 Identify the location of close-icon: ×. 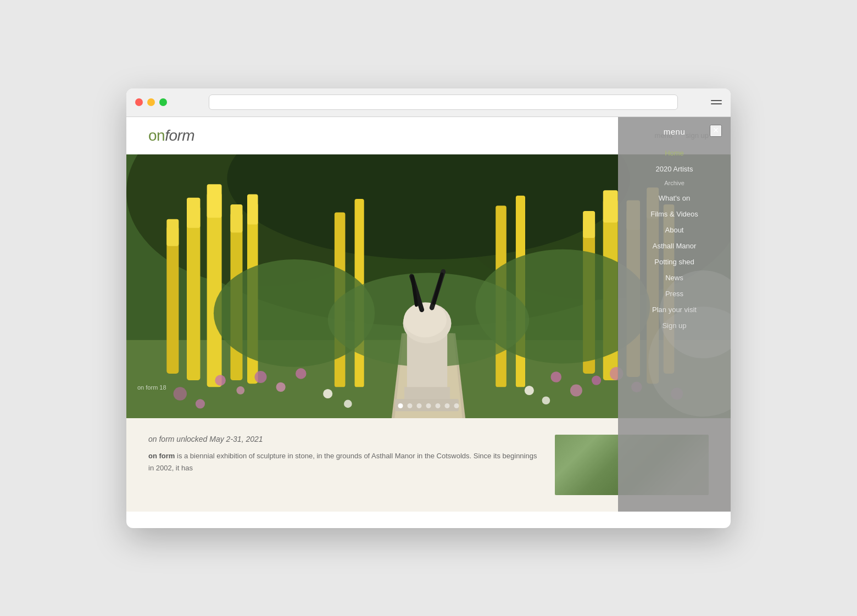
(716, 131).